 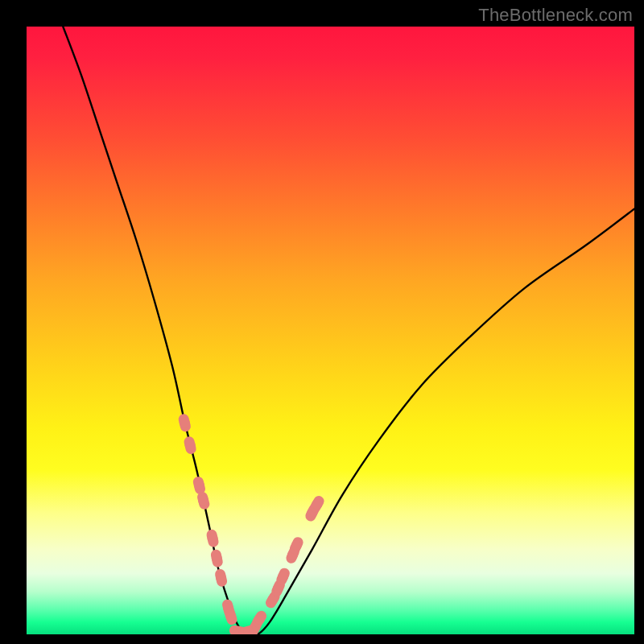 I want to click on highlight-dots-right, so click(x=286, y=564).